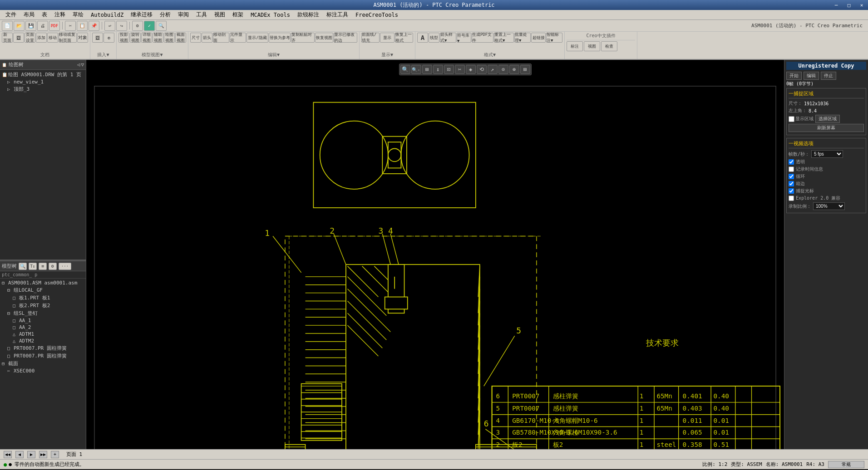 The height and width of the screenshot is (470, 868). Describe the element at coordinates (791, 191) in the screenshot. I see `cursor-checkbox` at that location.